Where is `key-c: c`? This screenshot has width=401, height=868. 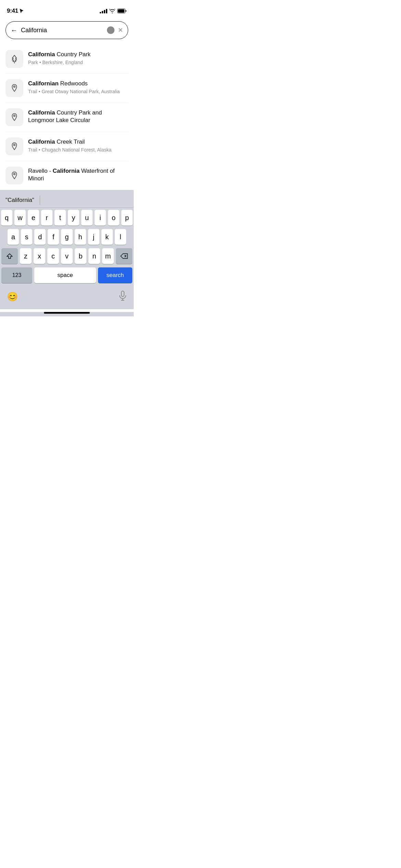 key-c: c is located at coordinates (53, 256).